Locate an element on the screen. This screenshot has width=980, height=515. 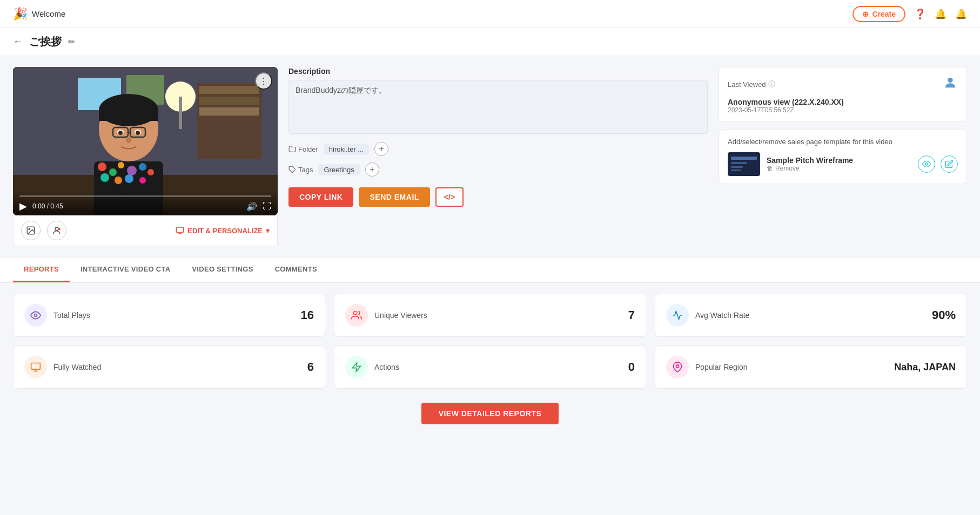
tabs-list: REPORTS INTERACTIVE VIDEO CTA VIDEO SETT… is located at coordinates (490, 270).